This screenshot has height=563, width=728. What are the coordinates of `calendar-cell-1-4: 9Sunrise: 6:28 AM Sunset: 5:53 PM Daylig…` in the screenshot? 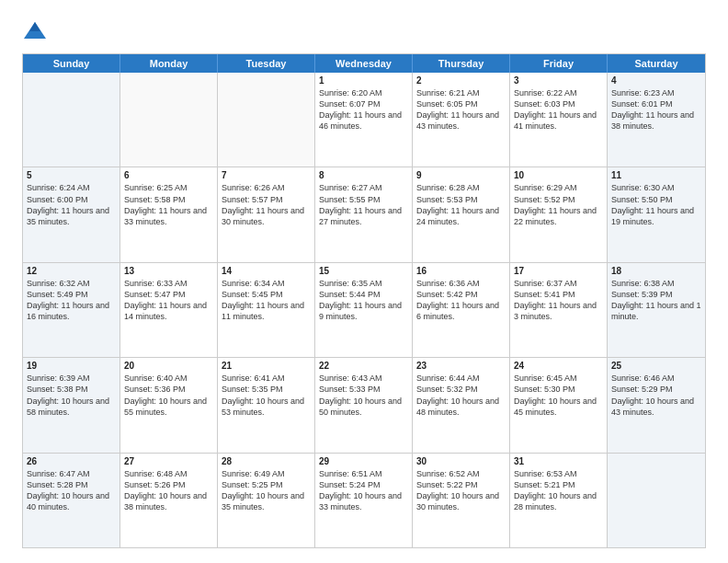 It's located at (461, 214).